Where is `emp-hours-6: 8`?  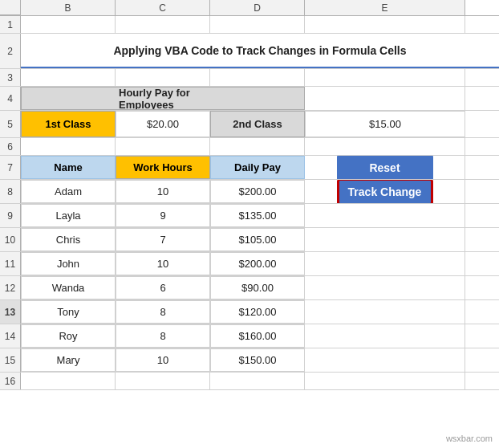 emp-hours-6: 8 is located at coordinates (163, 336).